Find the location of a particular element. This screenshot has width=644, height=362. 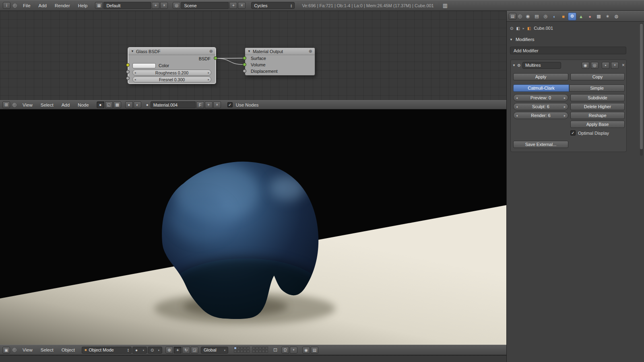

apply-button: Apply is located at coordinates (541, 77).